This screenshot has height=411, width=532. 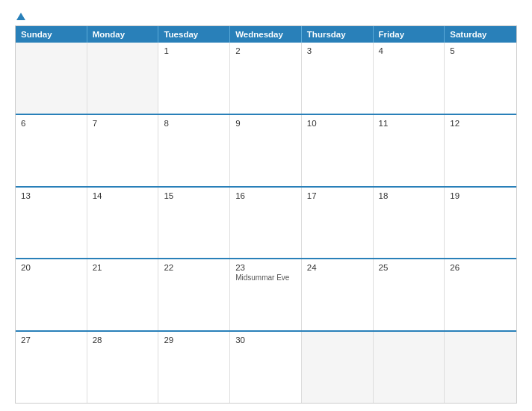 What do you see at coordinates (266, 17) in the screenshot?
I see `header` at bounding box center [266, 17].